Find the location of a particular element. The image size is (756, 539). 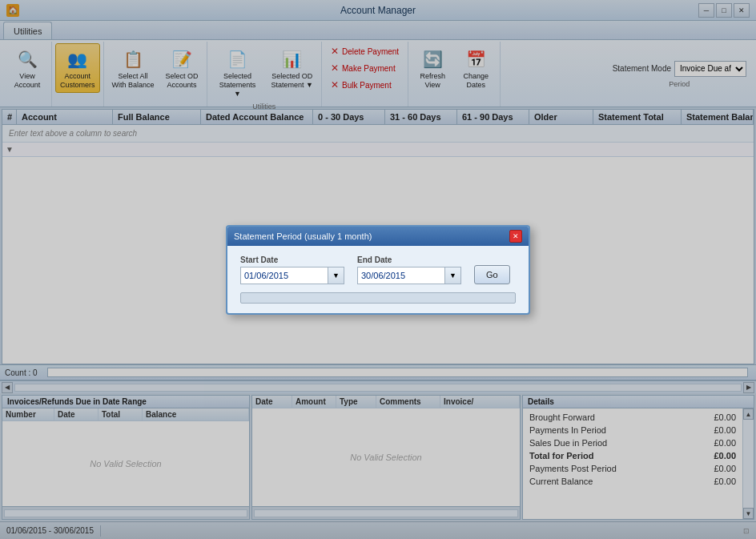

modal-title-bar: Statement Period (usually 1 month) ✕ is located at coordinates (378, 236).